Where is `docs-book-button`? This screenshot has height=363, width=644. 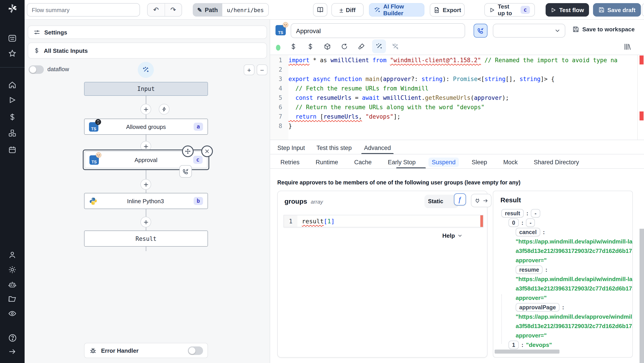 docs-book-button is located at coordinates (320, 10).